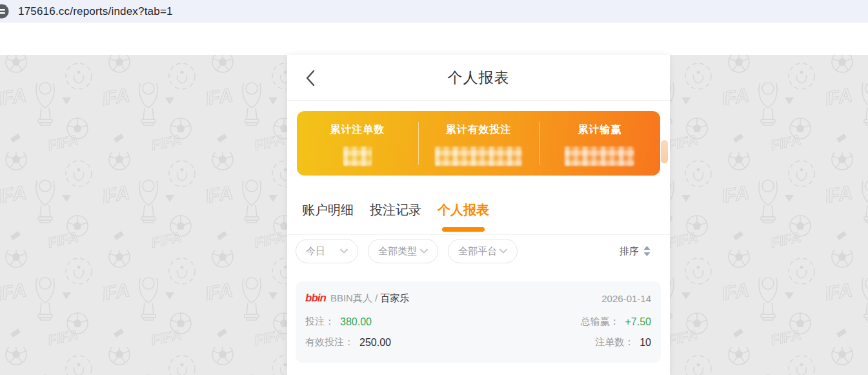  I want to click on sort-label: 排序, so click(629, 252).